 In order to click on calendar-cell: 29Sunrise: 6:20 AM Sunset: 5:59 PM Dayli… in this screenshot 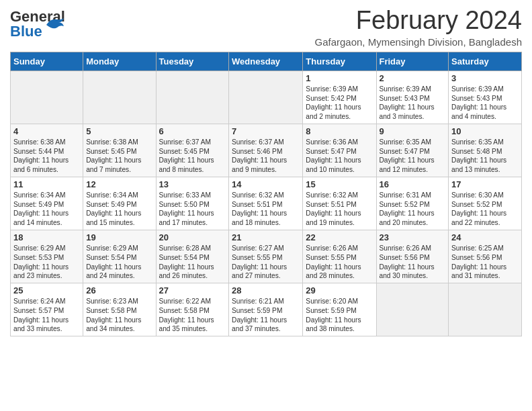, I will do `click(340, 310)`.